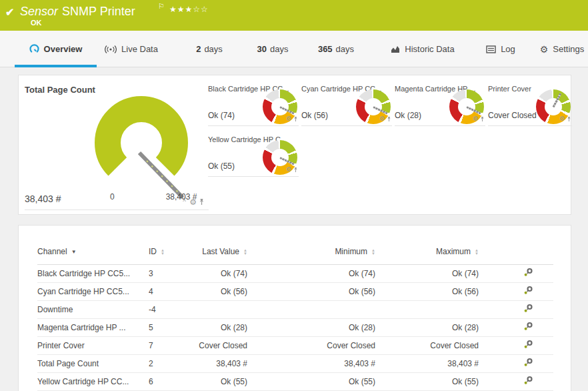 This screenshot has width=588, height=391. Describe the element at coordinates (491, 49) in the screenshot. I see `log-list-icon` at that location.